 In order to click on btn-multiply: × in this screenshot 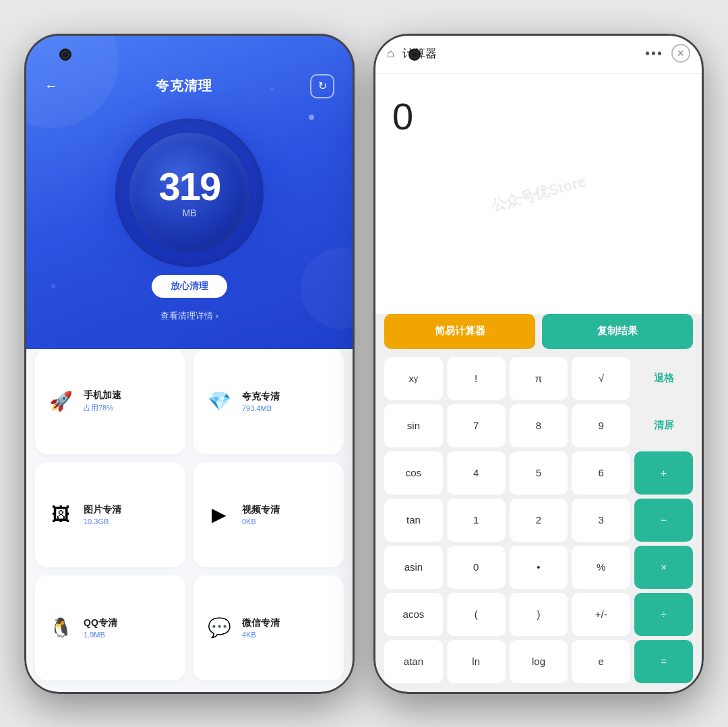, I will do `click(663, 567)`.